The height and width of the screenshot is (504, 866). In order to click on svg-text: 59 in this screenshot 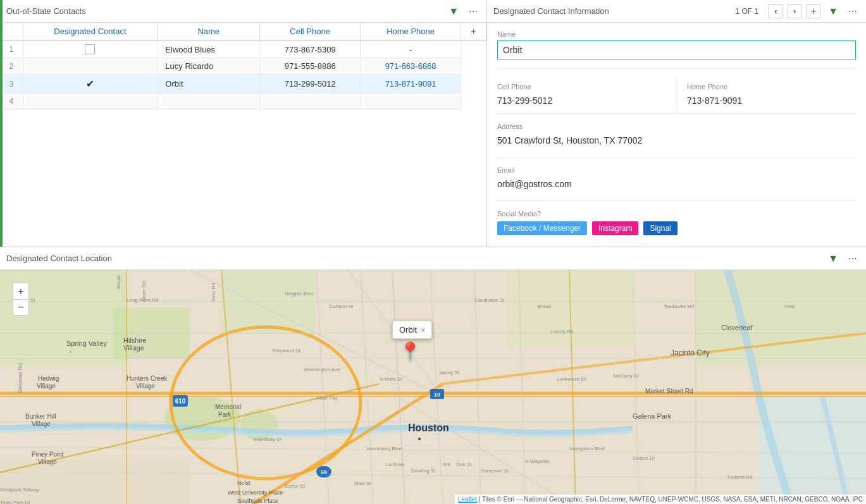, I will do `click(324, 472)`.